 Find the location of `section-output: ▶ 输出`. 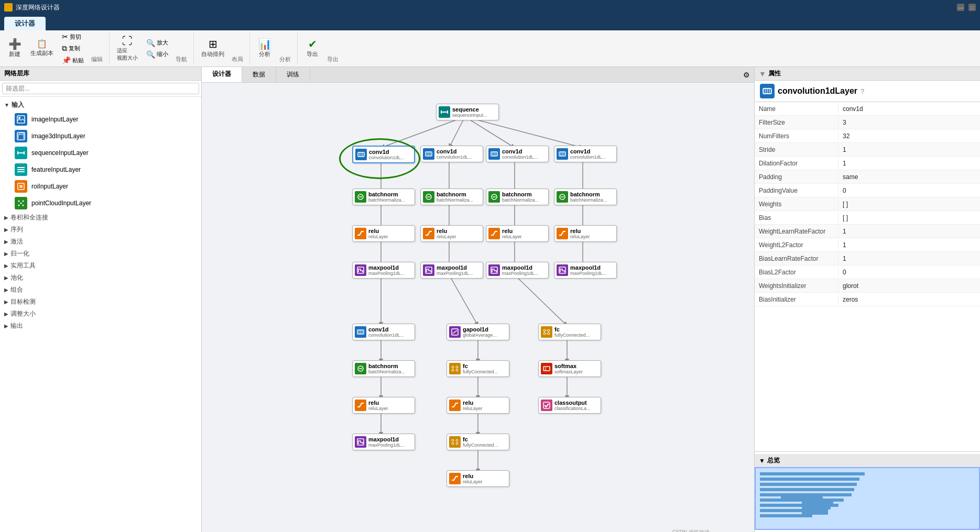

section-output: ▶ 输出 is located at coordinates (101, 326).